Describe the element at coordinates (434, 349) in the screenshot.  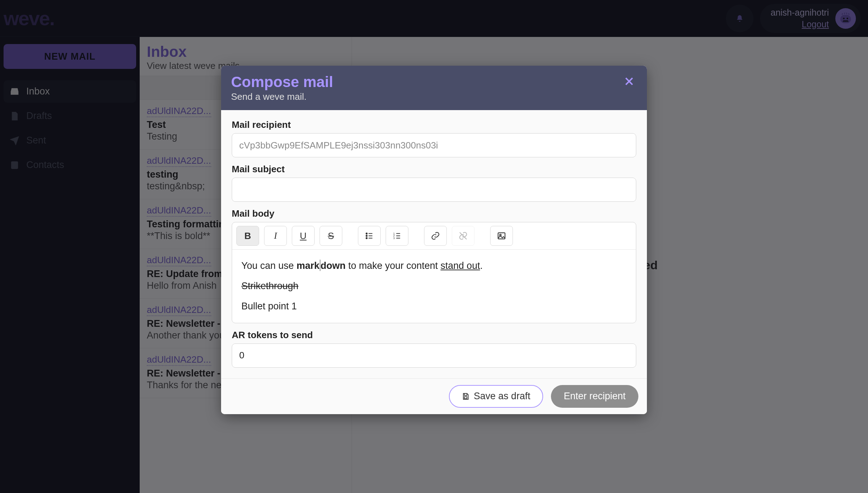
I see `field-tokens: AR tokens to send` at that location.